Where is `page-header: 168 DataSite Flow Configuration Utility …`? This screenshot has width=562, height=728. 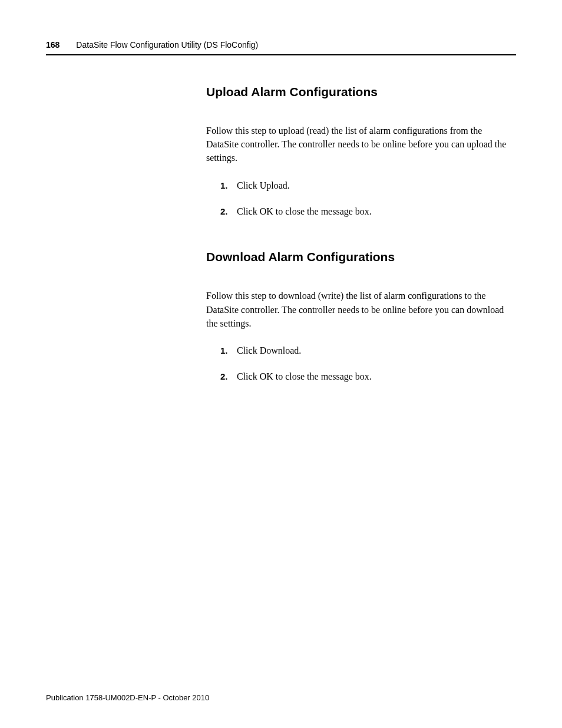
page-header: 168 DataSite Flow Configuration Utility … is located at coordinates (281, 48).